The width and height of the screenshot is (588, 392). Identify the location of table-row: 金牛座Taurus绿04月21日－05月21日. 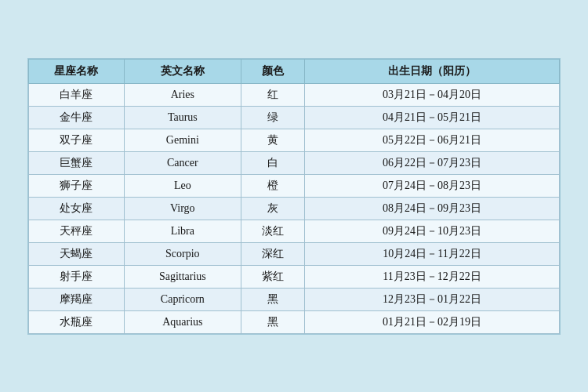
(295, 118).